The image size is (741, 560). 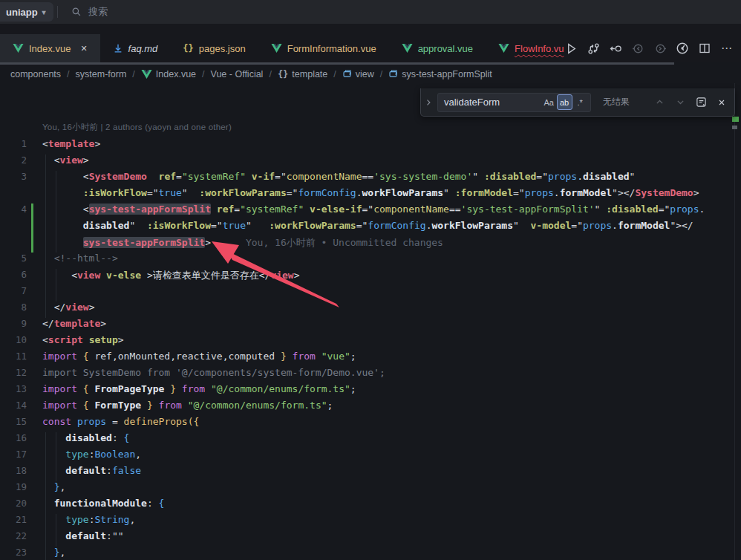 What do you see at coordinates (199, 391) in the screenshot?
I see `code-text: import { FromPageType } from "@/common/e…` at bounding box center [199, 391].